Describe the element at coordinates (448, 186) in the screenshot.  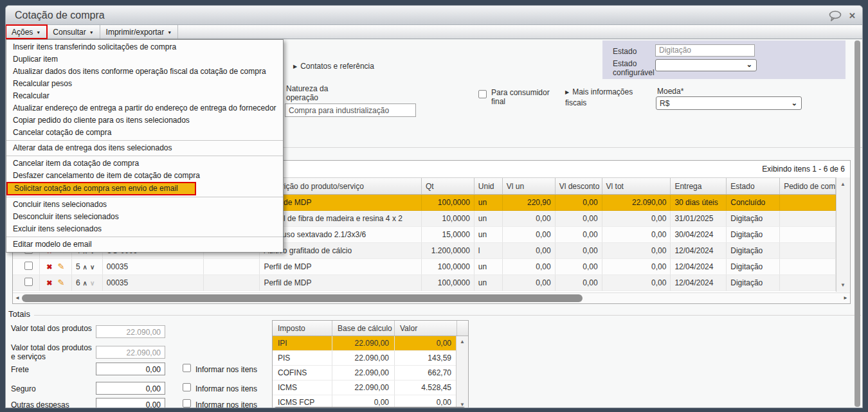
I see `column-header: Qt` at that location.